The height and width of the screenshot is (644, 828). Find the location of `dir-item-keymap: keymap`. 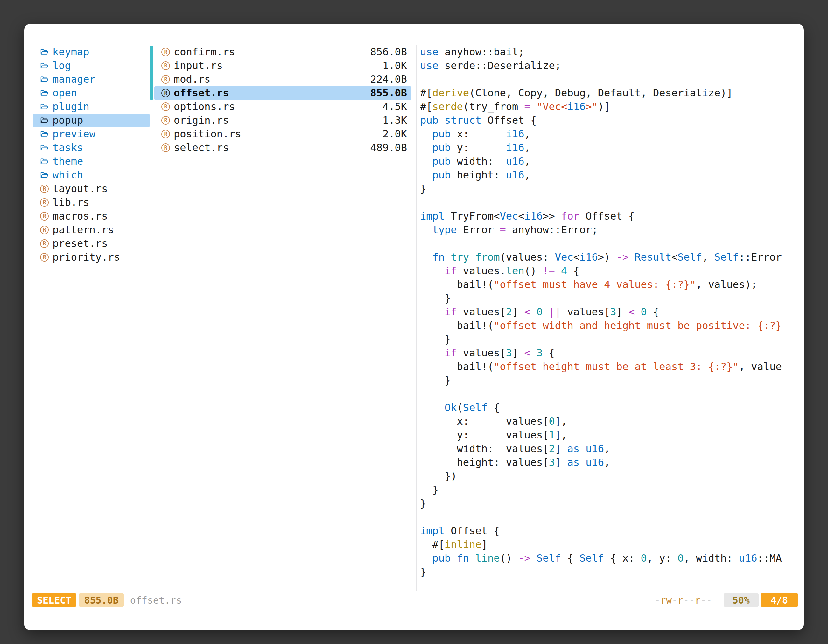

dir-item-keymap: keymap is located at coordinates (91, 52).